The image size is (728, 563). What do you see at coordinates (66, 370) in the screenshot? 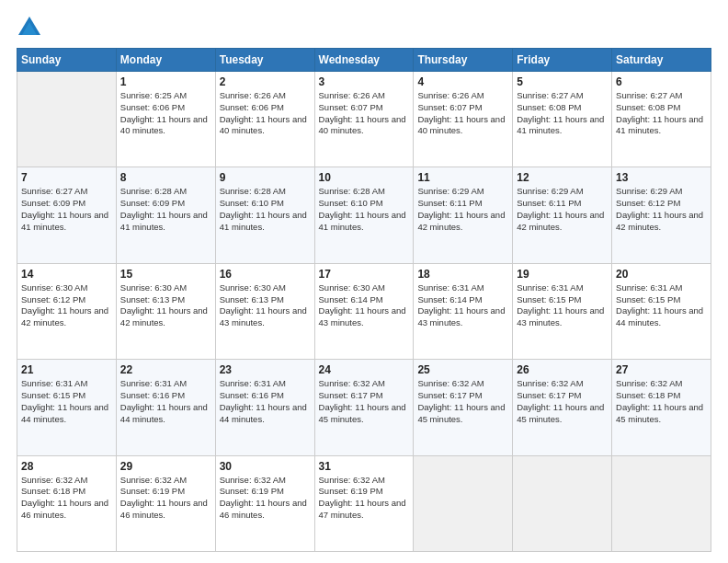
I see `day-number: 21` at bounding box center [66, 370].